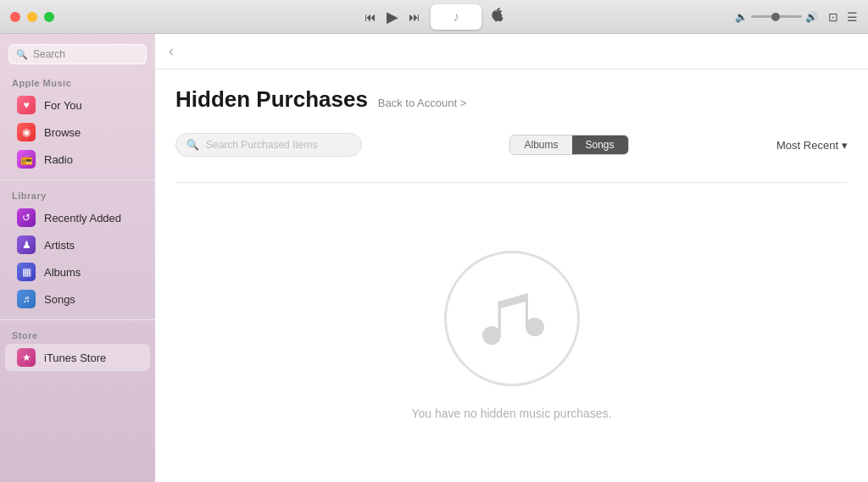  I want to click on sort-dropdown: Most Recent ▾, so click(812, 146).